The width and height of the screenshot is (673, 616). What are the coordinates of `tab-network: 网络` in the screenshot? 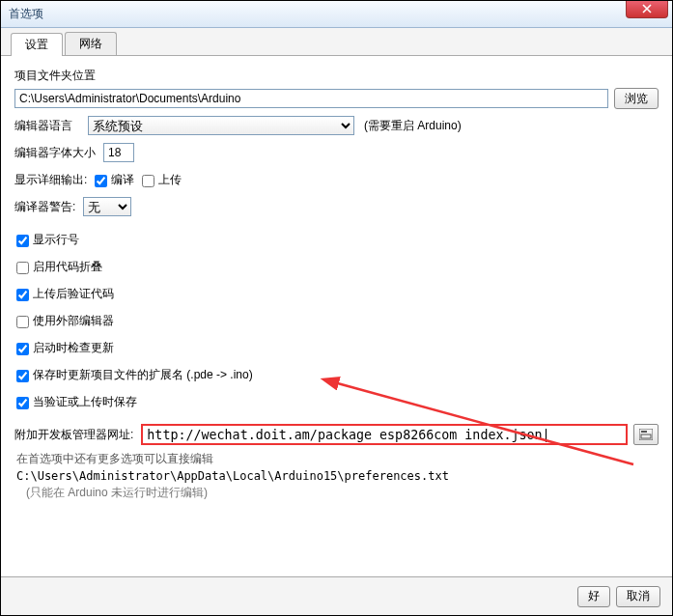 It's located at (91, 43).